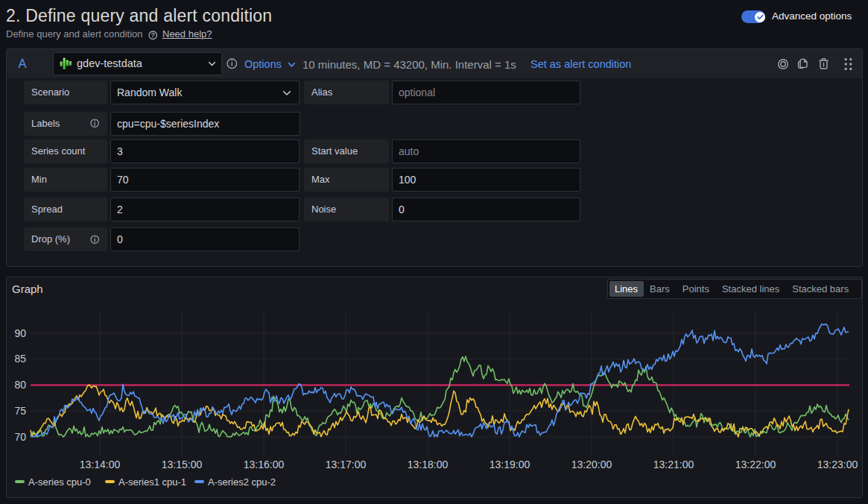 This screenshot has height=504, width=868. I want to click on svg-text: 75, so click(20, 411).